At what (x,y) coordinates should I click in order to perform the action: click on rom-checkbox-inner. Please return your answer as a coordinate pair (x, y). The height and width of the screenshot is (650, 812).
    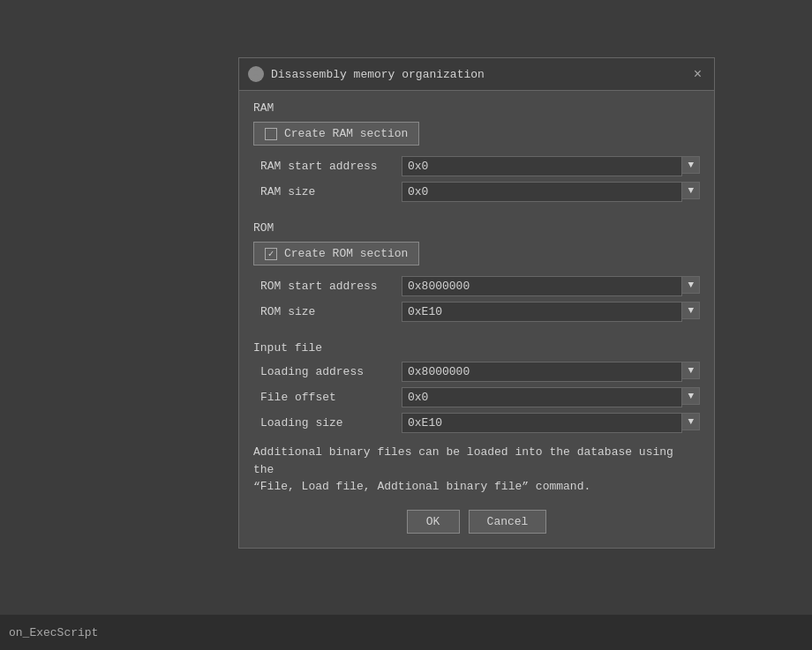
    Looking at the image, I should click on (271, 254).